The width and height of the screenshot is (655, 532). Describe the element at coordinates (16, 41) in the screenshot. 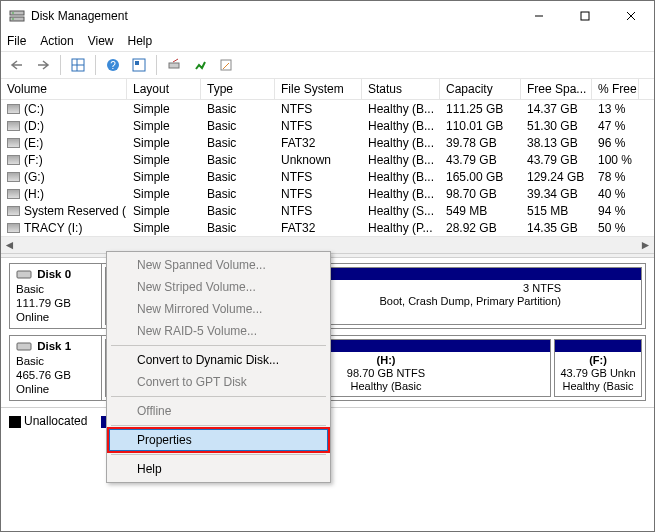

I see `menu-file: File` at that location.